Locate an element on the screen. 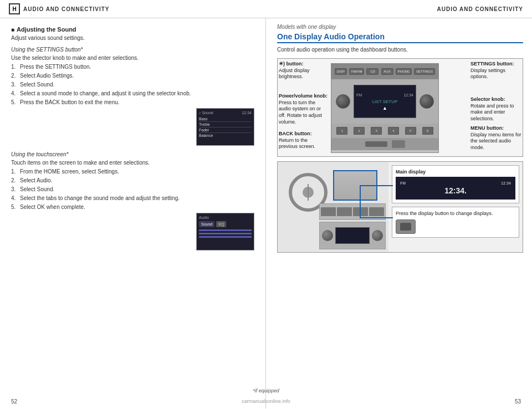 The height and width of the screenshot is (409, 532). menu-item: Bass is located at coordinates (225, 119).